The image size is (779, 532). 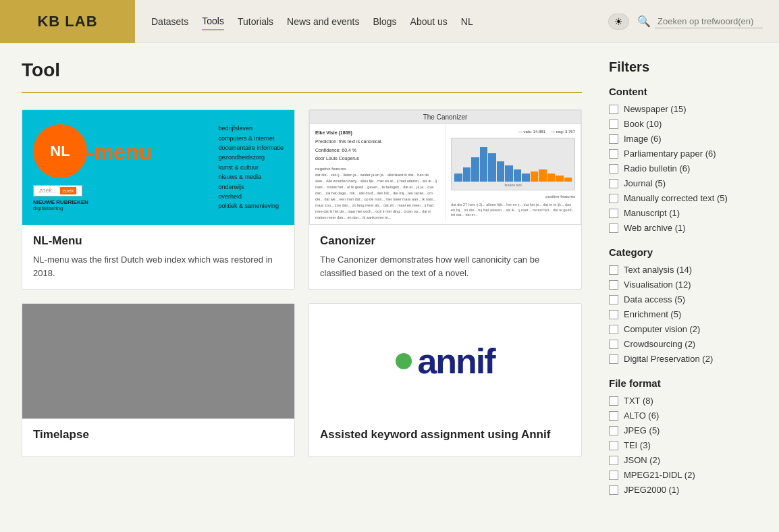 What do you see at coordinates (251, 177) in the screenshot?
I see `nl-item-5: nieuws & media` at bounding box center [251, 177].